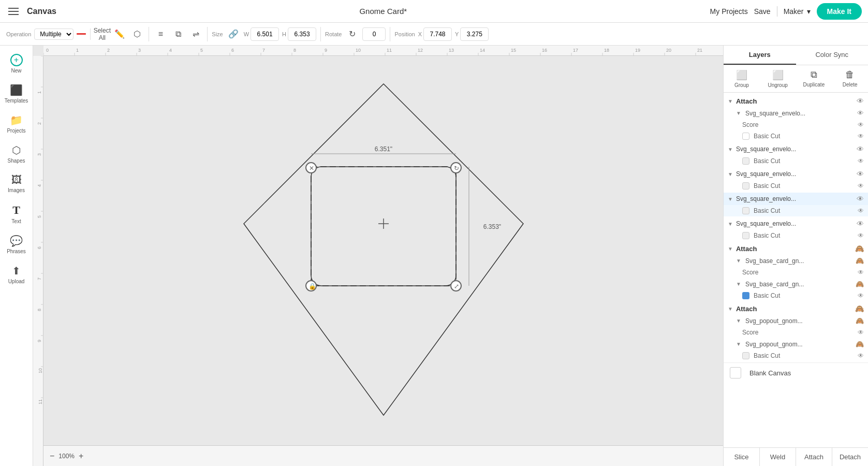 The image size is (868, 466). What do you see at coordinates (860, 224) in the screenshot?
I see `envelope-5-eye: 👁` at bounding box center [860, 224].